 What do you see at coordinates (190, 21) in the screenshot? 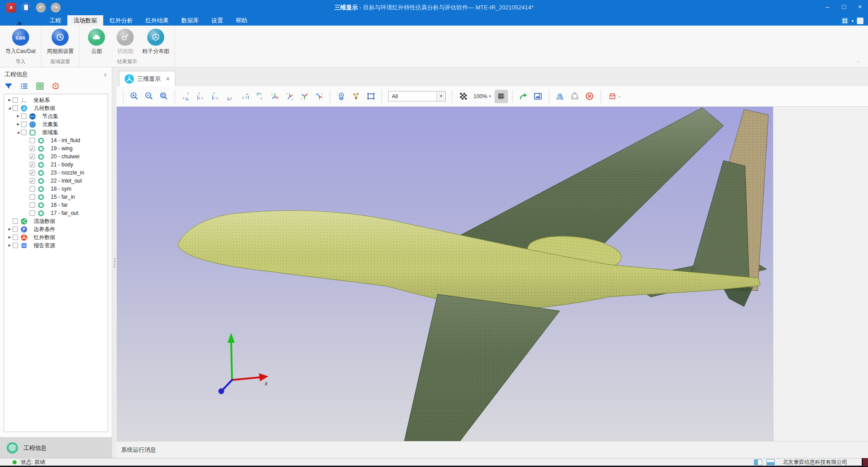
I see `menu-item-5: 数据库` at bounding box center [190, 21].